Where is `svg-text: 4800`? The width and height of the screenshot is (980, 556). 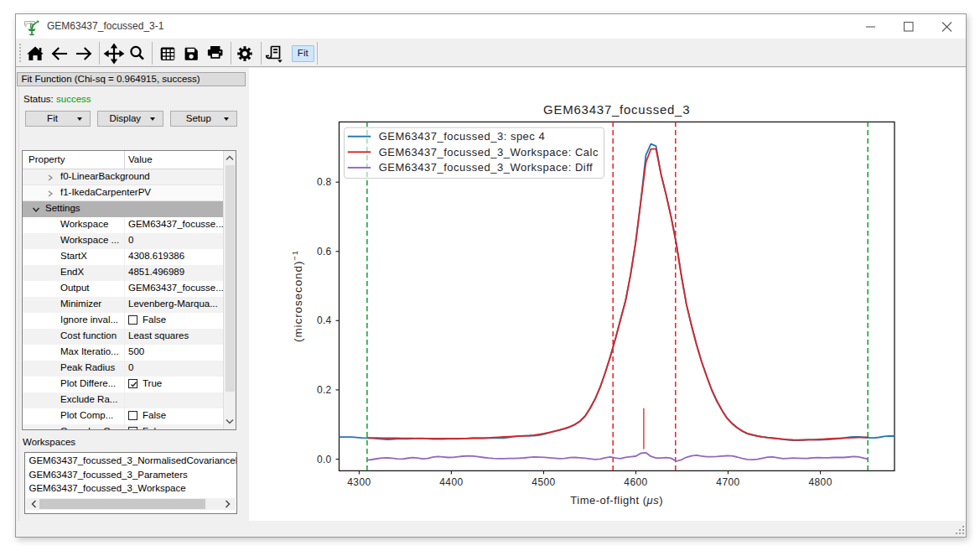
svg-text: 4800 is located at coordinates (820, 482).